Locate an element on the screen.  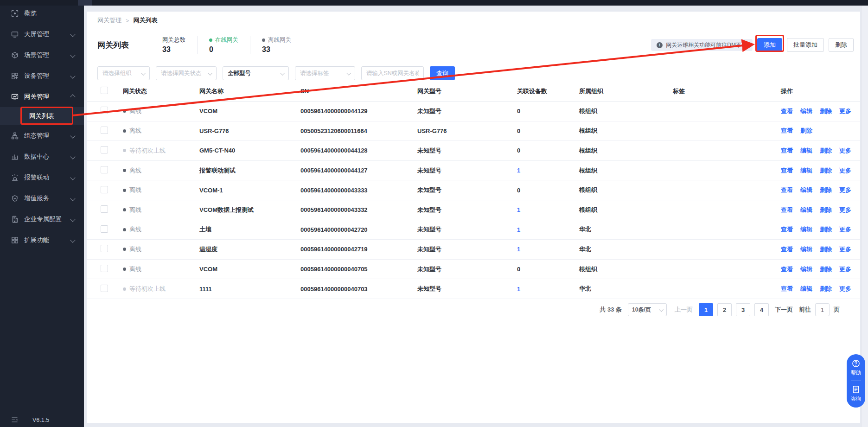
collapse-sidebar-icon is located at coordinates (15, 420).